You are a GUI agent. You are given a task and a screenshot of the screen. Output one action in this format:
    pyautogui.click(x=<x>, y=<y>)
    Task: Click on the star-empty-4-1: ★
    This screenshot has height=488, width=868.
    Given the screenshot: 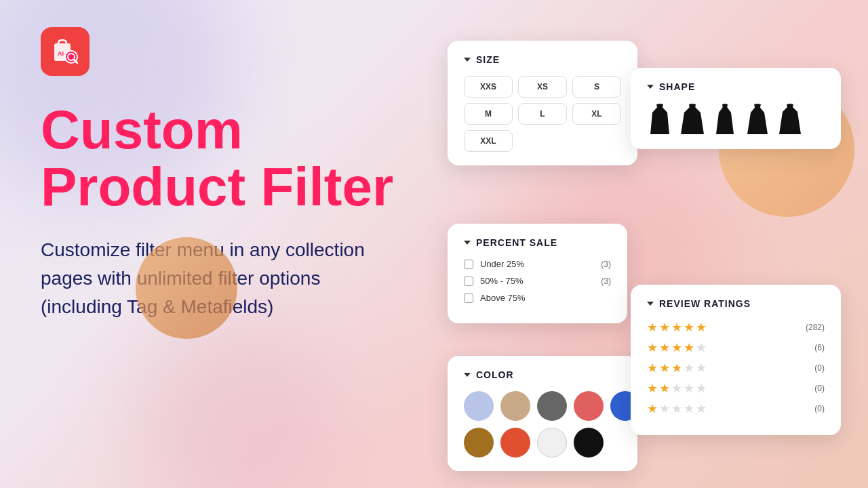 What is the action you would take?
    pyautogui.click(x=677, y=409)
    